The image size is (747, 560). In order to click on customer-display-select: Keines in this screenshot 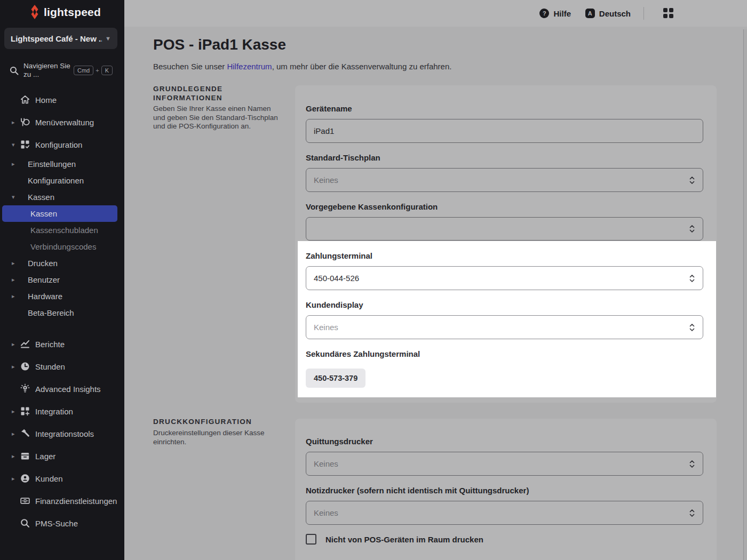, I will do `click(505, 327)`.